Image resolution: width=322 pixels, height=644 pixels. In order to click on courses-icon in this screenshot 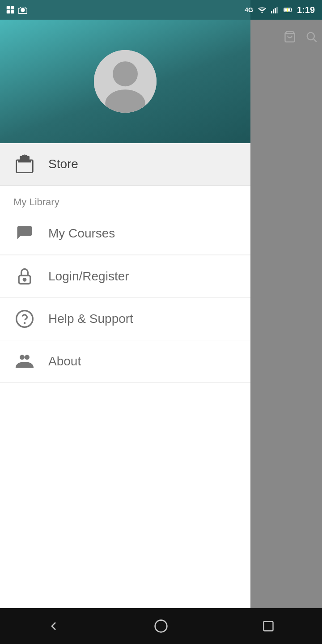, I will do `click(25, 233)`.